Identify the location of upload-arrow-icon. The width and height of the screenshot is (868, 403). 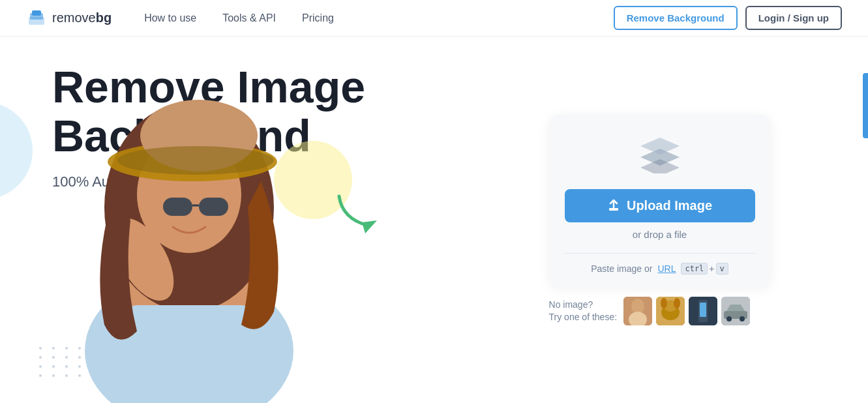
(614, 205).